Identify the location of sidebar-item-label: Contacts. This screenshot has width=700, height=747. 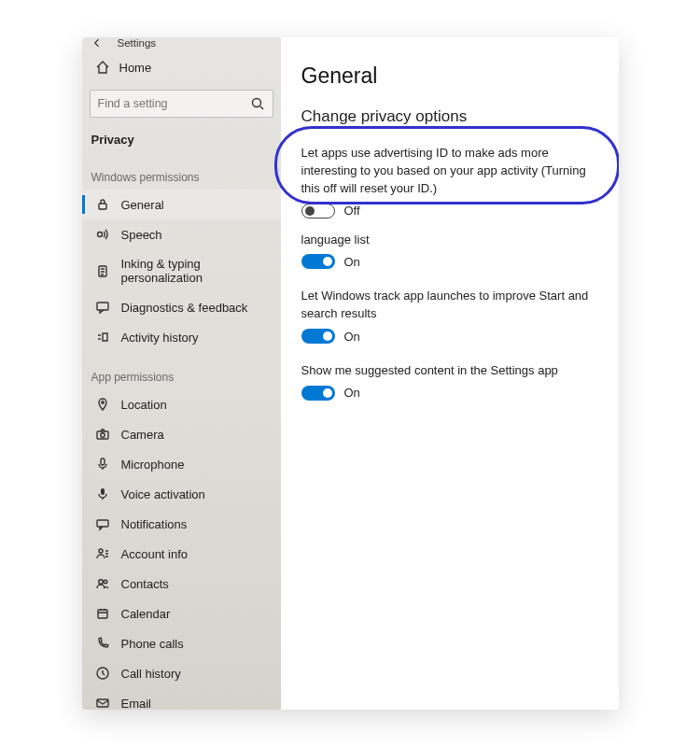
(146, 585).